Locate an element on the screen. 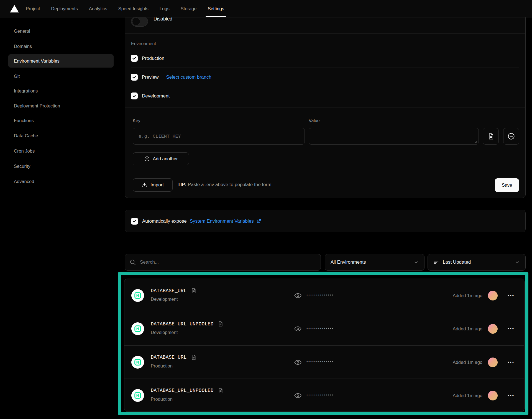 This screenshot has width=532, height=419. check-icon is located at coordinates (134, 58).